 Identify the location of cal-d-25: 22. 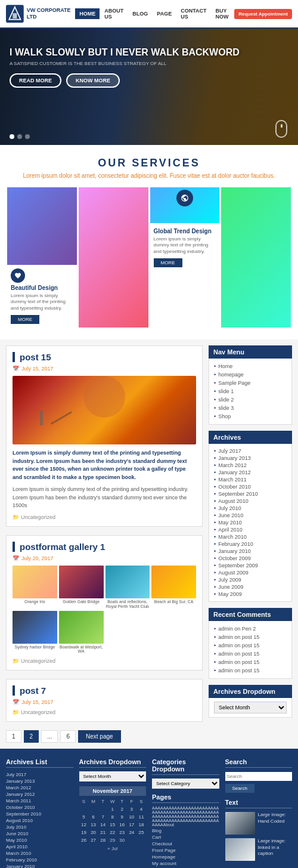
(113, 833).